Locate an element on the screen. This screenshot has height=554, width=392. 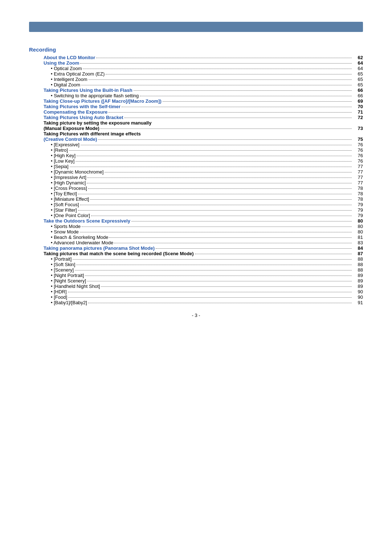
toc-label: Taking pictures that match the scene bei… is located at coordinates (119, 253).